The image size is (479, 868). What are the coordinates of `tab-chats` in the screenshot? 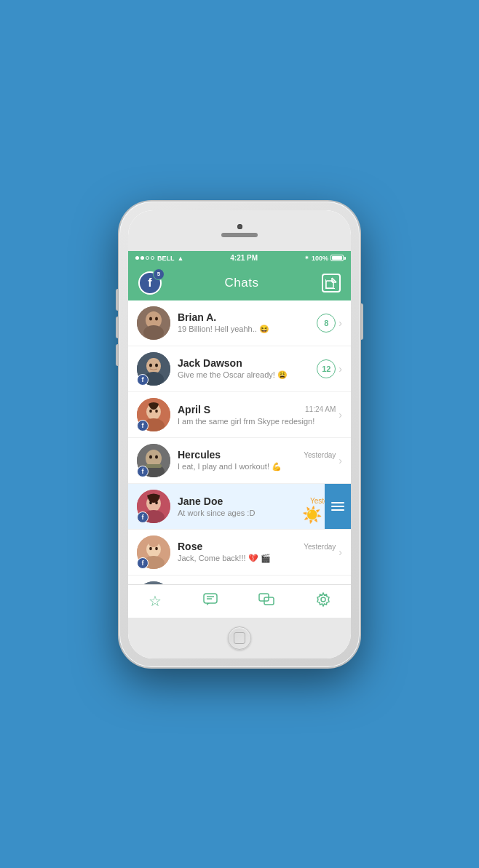 It's located at (210, 601).